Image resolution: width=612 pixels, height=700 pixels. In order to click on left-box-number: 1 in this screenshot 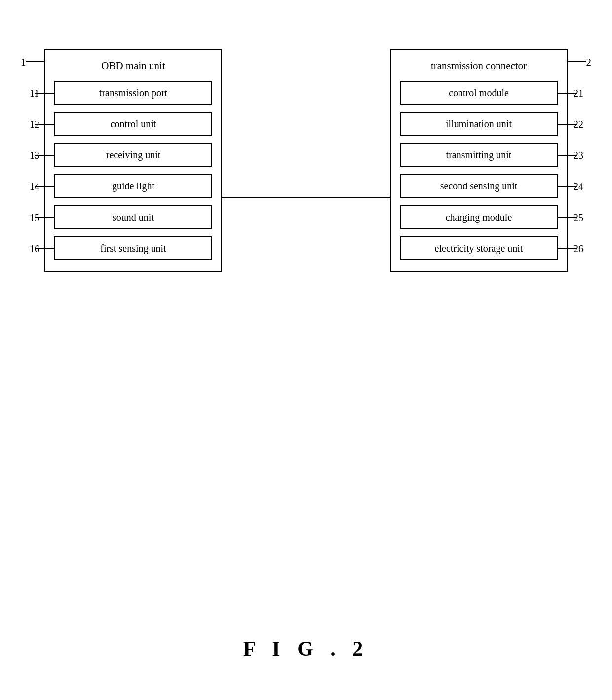, I will do `click(24, 62)`.